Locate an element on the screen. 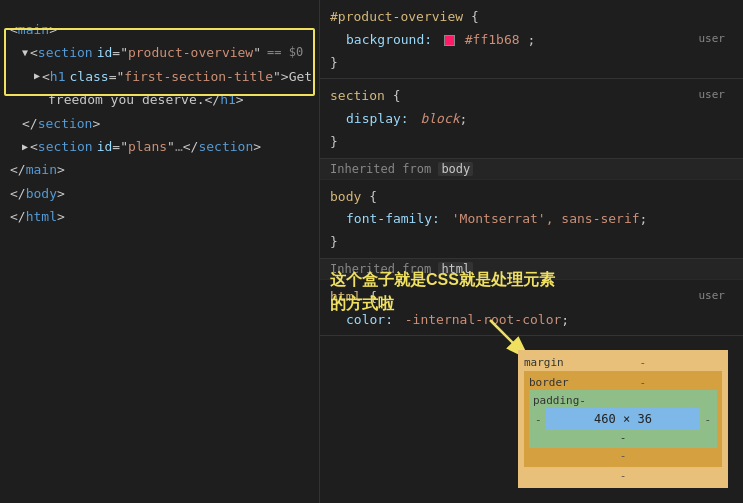  margin-dash-bottom: - is located at coordinates (623, 476).